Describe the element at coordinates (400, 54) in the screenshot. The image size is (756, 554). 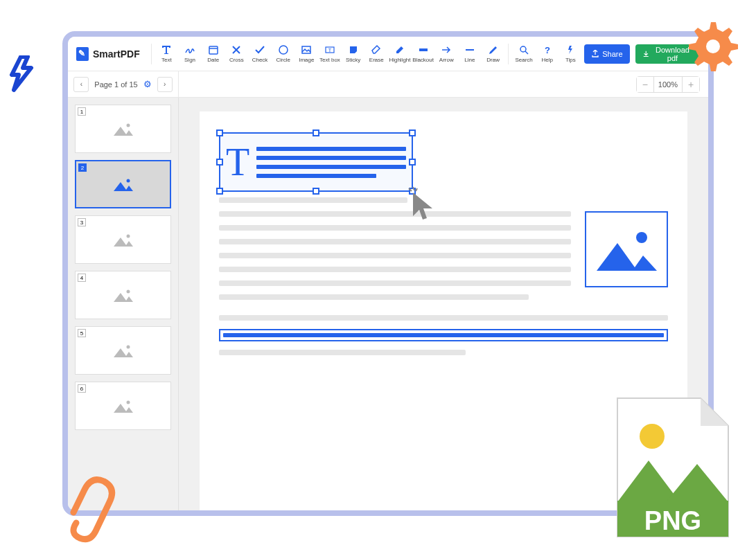
I see `tool-highlight: Highlight` at that location.